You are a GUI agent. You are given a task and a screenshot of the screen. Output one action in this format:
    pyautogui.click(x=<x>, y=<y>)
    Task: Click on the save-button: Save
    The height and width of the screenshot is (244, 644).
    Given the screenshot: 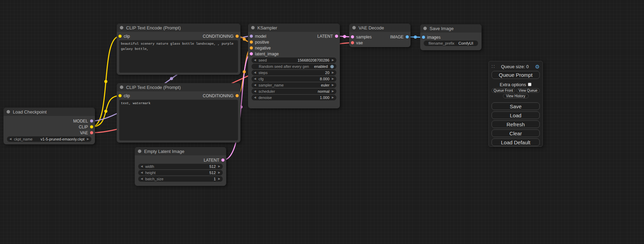 What is the action you would take?
    pyautogui.click(x=515, y=106)
    